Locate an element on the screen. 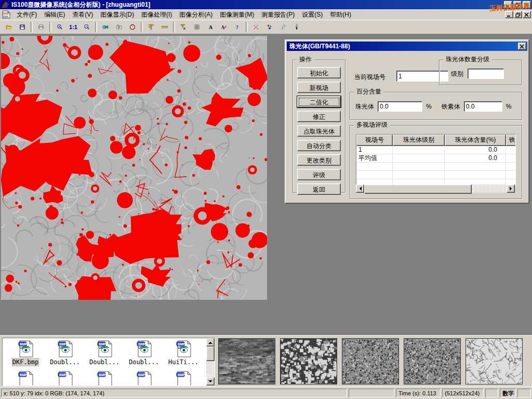 This screenshot has width=532, height=399. scroll-right-button is located at coordinates (511, 189).